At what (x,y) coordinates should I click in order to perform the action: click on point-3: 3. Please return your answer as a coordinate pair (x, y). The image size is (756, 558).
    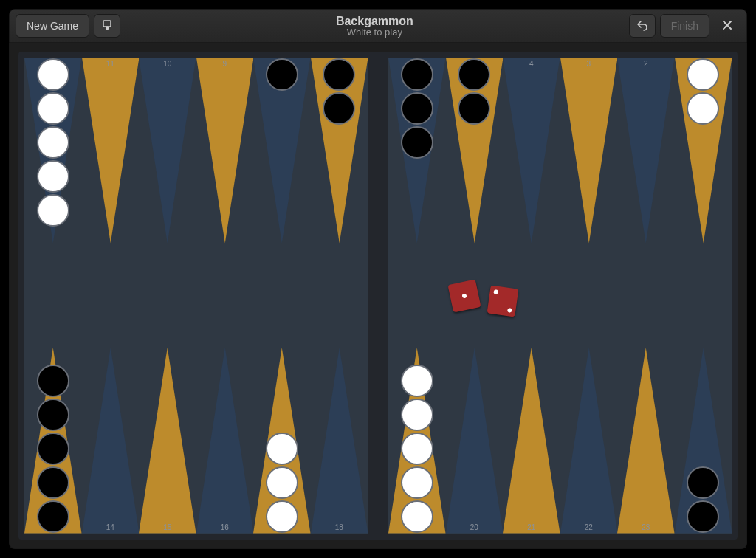
    Looking at the image, I should click on (589, 177).